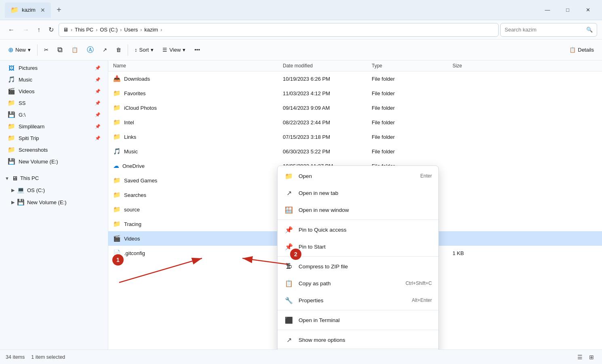  I want to click on search-box: 🔍, so click(549, 30).